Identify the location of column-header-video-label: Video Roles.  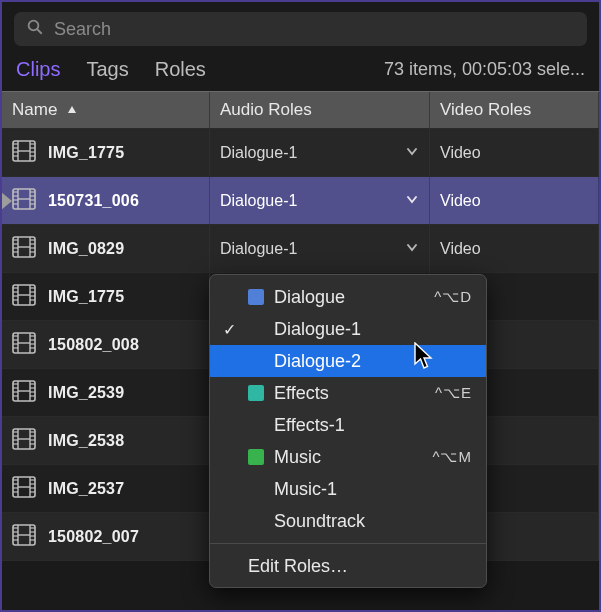
(486, 110).